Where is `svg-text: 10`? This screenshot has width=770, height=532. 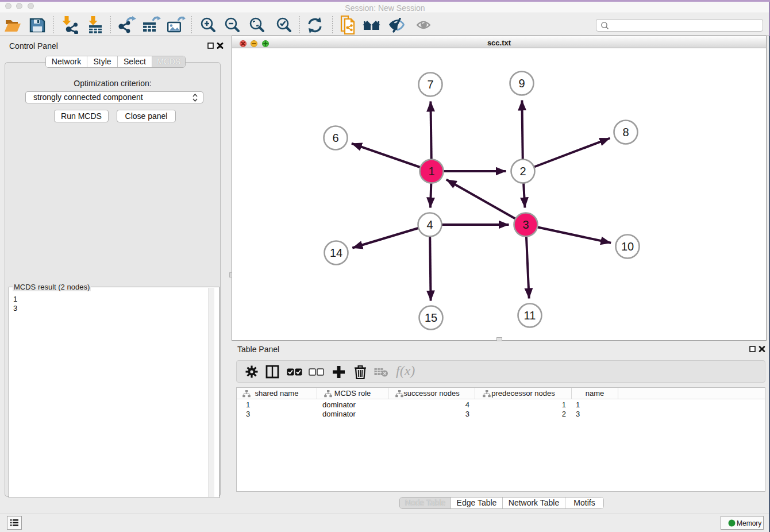 svg-text: 10 is located at coordinates (627, 246).